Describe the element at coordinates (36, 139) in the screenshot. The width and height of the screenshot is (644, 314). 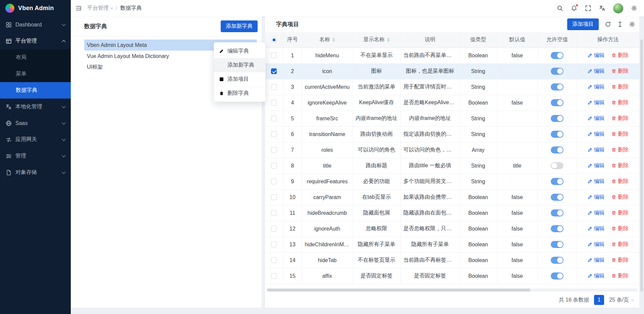
I see `sidebar-item-app-gateway: 应用网关` at that location.